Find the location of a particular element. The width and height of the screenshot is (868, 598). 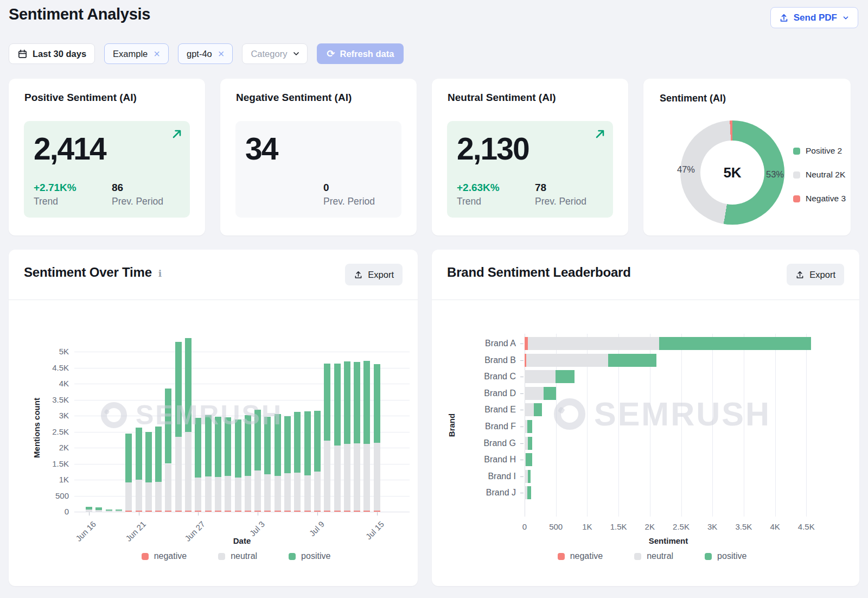

refresh-data-button: ⟳ Refresh data is located at coordinates (360, 54).